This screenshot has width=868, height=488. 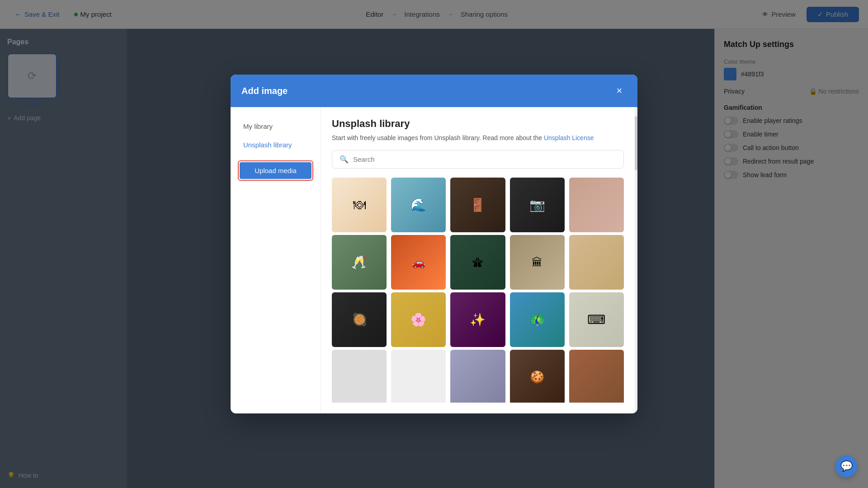 I want to click on modal-header: Add image ×, so click(x=434, y=91).